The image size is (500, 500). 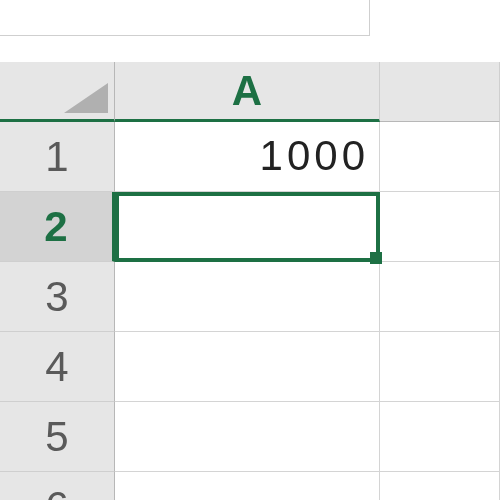 I want to click on row-header-5: 5, so click(x=58, y=437).